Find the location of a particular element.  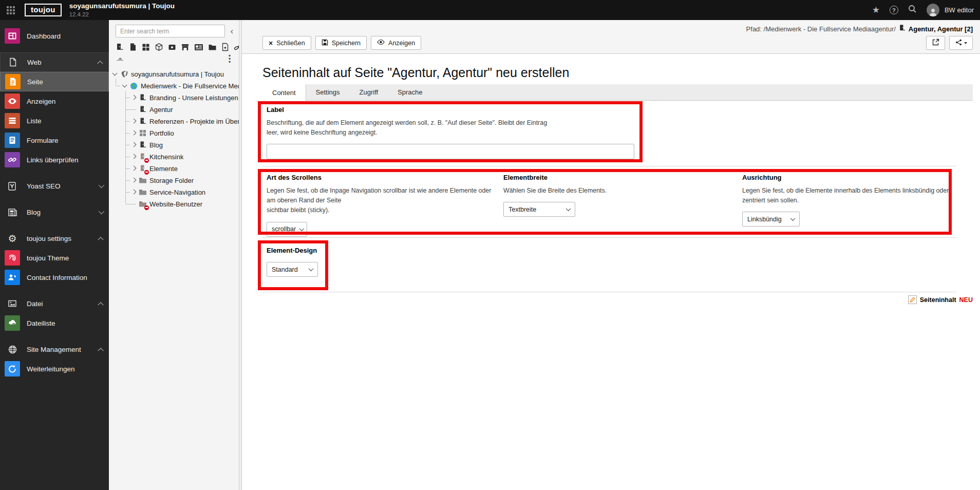

collapse-panel-icon: ‹ is located at coordinates (232, 31).